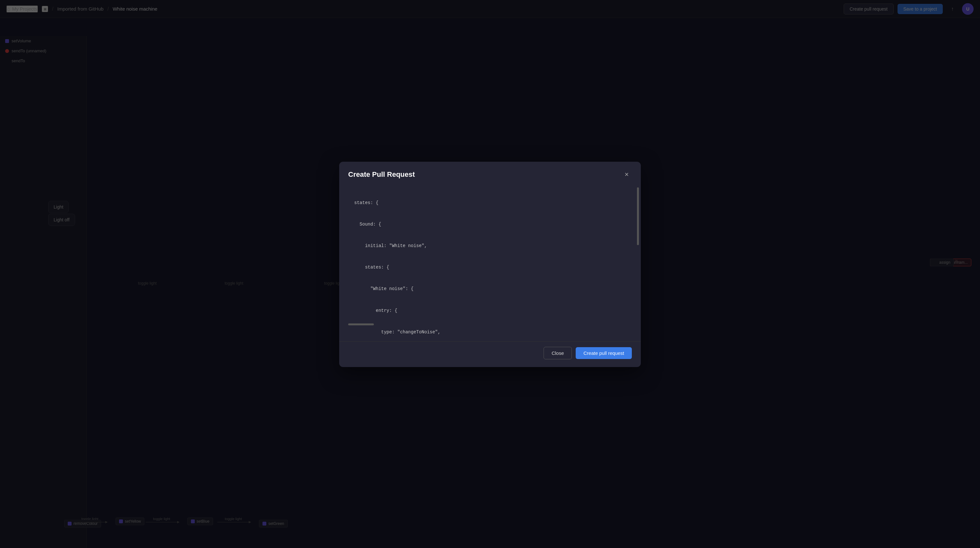 This screenshot has width=980, height=548. I want to click on modal-hscrollbar, so click(361, 324).